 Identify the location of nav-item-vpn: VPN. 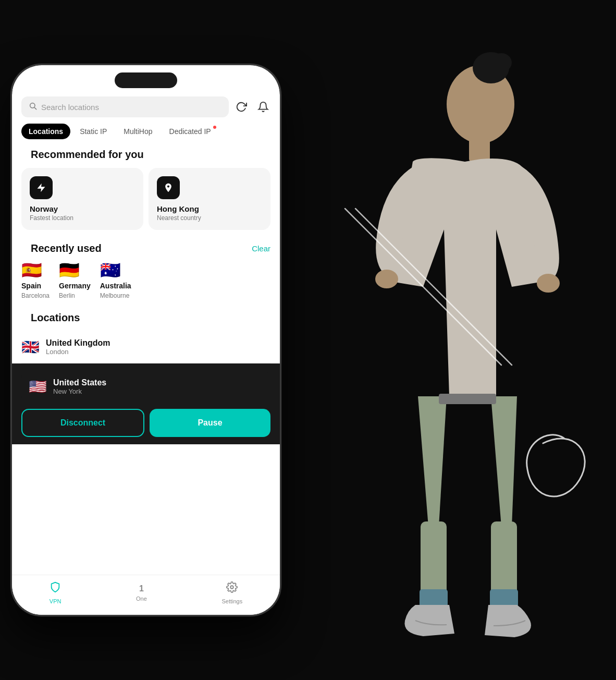
(55, 593).